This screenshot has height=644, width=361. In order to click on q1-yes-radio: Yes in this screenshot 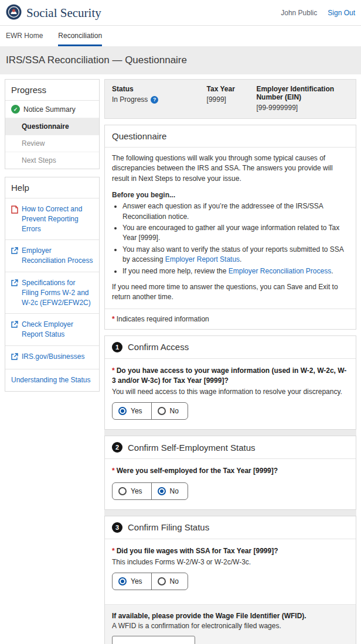, I will do `click(132, 411)`.